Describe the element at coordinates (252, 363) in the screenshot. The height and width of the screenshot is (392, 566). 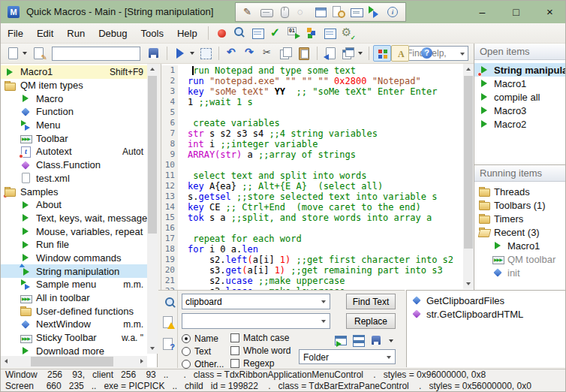
I see `checkbox-regexp: Regexp` at that location.